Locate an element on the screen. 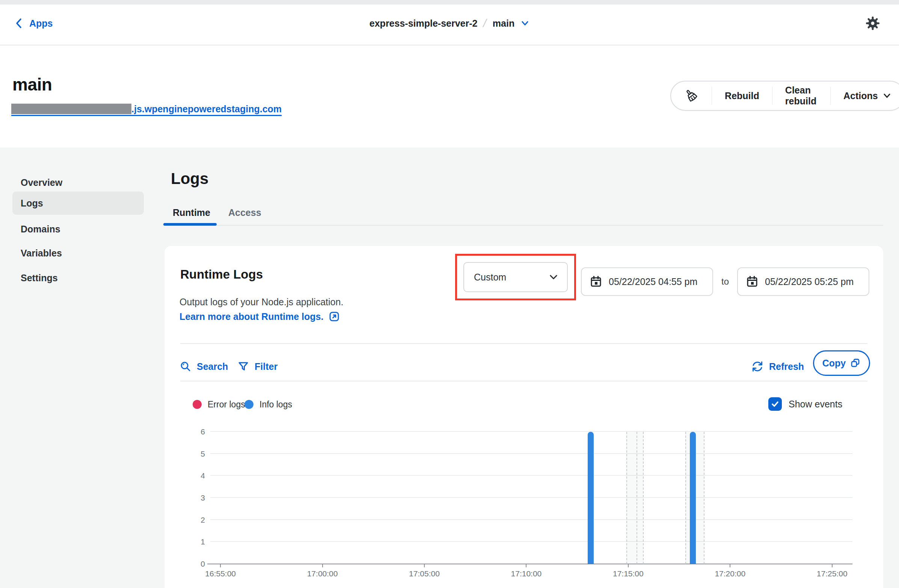 The height and width of the screenshot is (588, 899). event-band is located at coordinates (635, 498).